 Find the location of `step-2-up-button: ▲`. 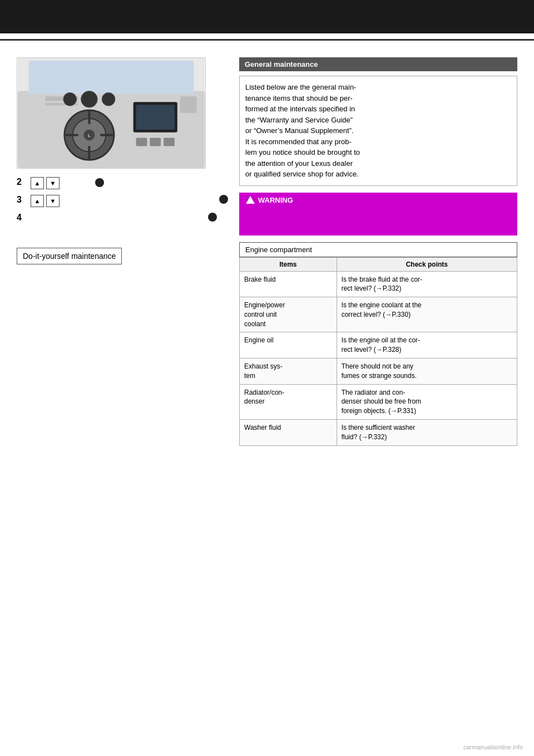

step-2-up-button: ▲ is located at coordinates (37, 183).